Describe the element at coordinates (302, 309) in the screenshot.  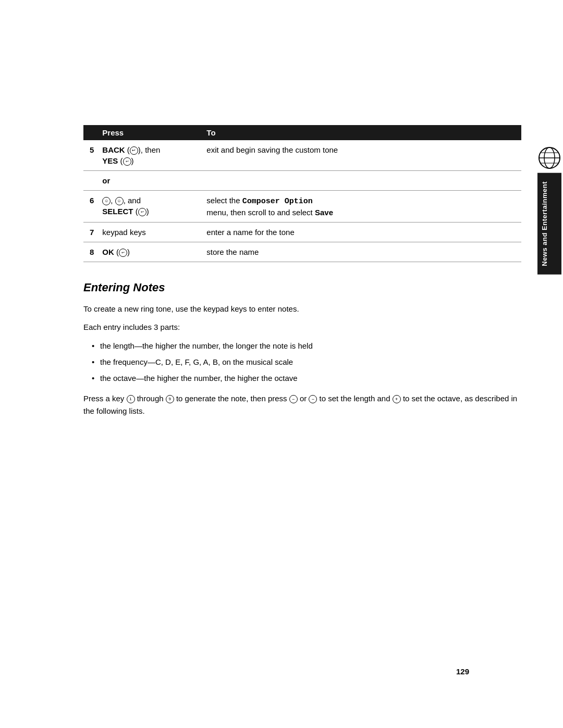
I see `body-paragraph-1: To create a new ring tone, use the keypa…` at that location.